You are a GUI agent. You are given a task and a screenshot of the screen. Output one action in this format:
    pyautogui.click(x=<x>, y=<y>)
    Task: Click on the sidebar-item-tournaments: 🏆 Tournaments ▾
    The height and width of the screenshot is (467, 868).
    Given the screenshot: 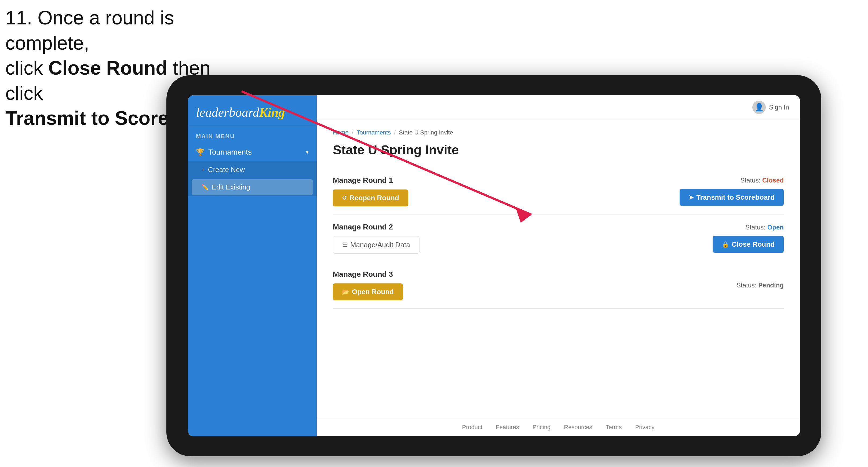 What is the action you would take?
    pyautogui.click(x=252, y=152)
    